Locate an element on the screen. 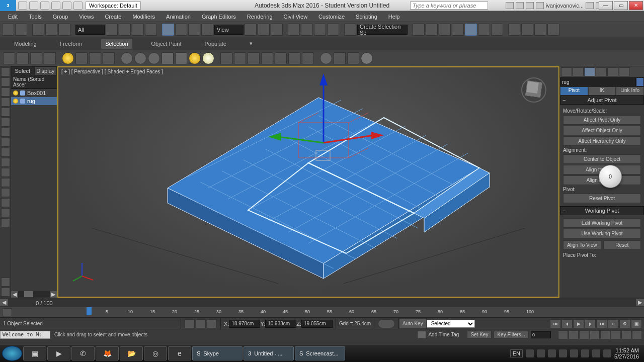  pivot-center-button is located at coordinates (251, 30).